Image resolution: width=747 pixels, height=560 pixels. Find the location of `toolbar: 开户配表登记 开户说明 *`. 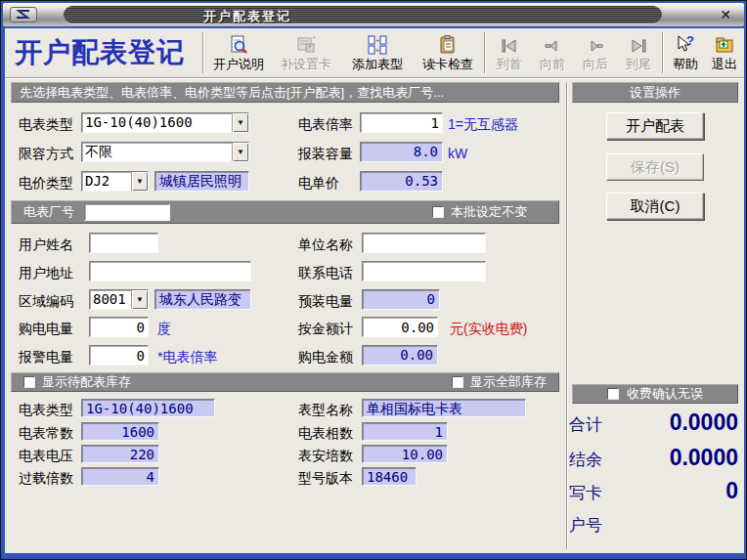

toolbar: 开户配表登记 开户说明 * is located at coordinates (374, 53).